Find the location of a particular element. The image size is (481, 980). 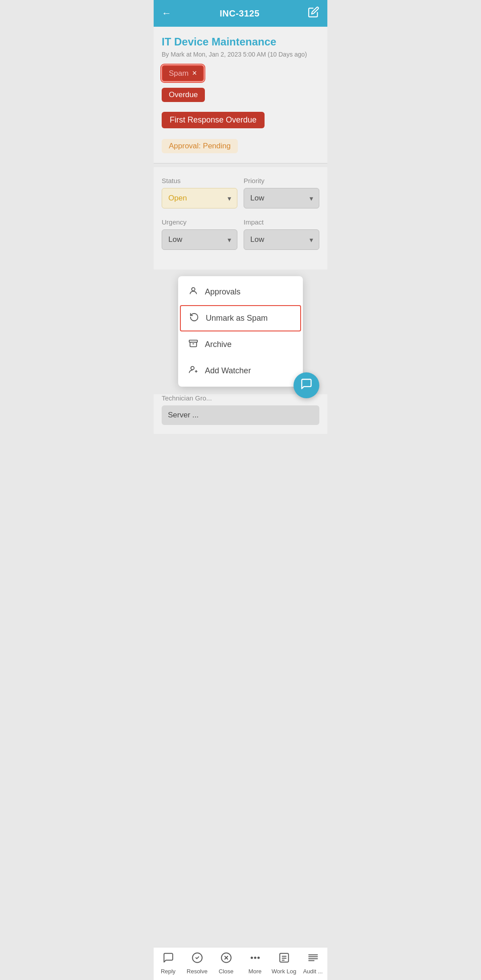

app-header: ← INC-3125 is located at coordinates (240, 13).